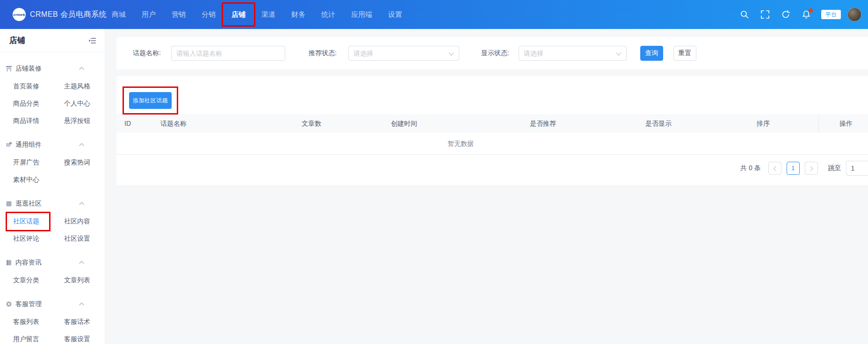 The width and height of the screenshot is (868, 344). Describe the element at coordinates (652, 53) in the screenshot. I see `search-button: 查询` at that location.